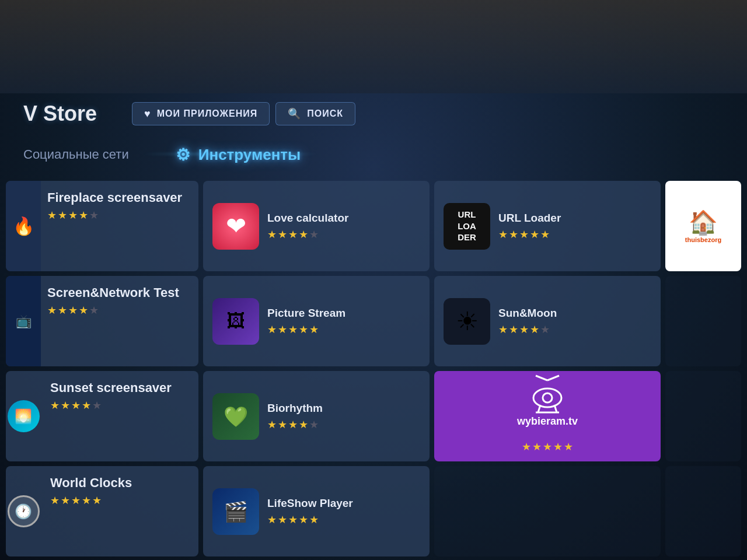 This screenshot has height=560, width=747. I want to click on lifeshow-stars: ★ ★ ★ ★ ★, so click(344, 520).